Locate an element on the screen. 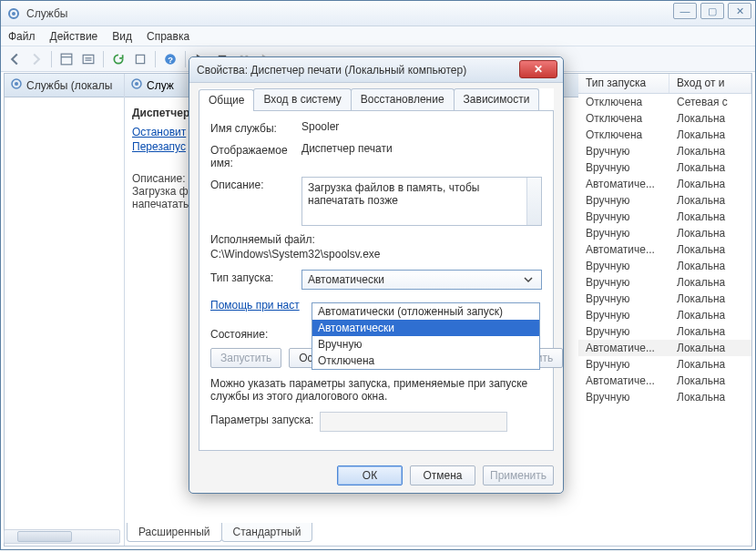  description-scrollbar is located at coordinates (534, 201).